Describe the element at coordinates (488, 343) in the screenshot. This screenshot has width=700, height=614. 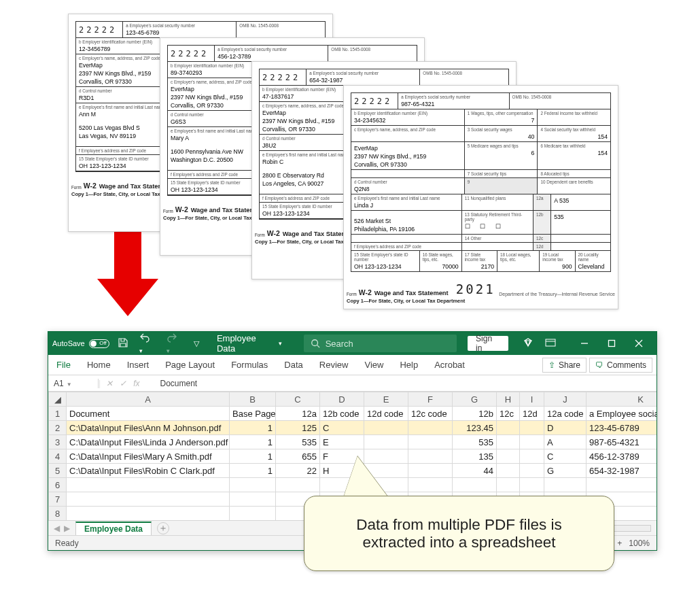
I see `signin-button: Sign in` at that location.